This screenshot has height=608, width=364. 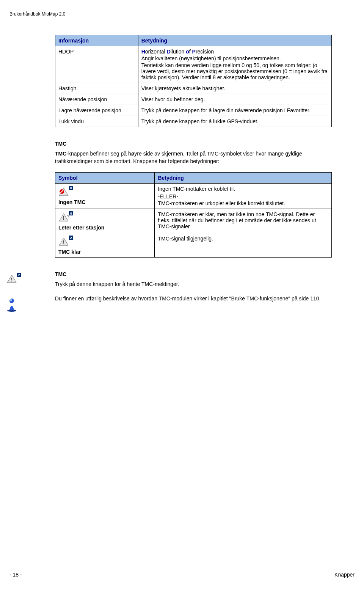 I want to click on page-number: - 18 -, so click(x=16, y=575).